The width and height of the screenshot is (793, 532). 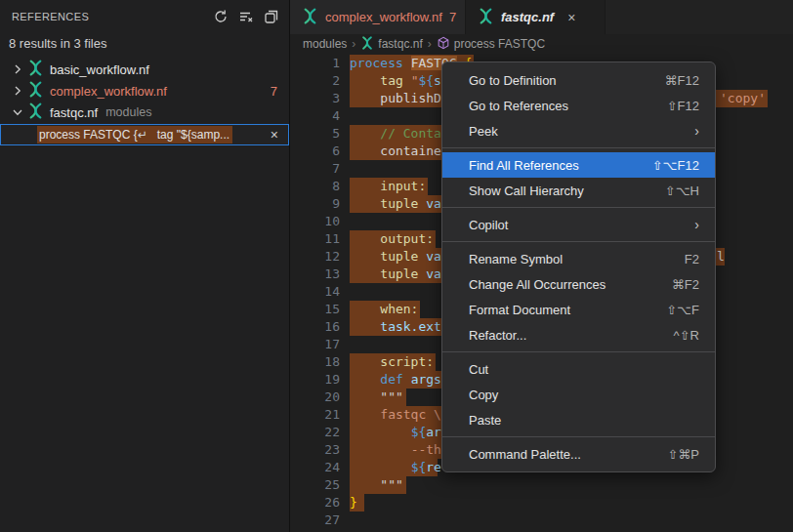 What do you see at coordinates (273, 92) in the screenshot?
I see `result-count-badge: 7` at bounding box center [273, 92].